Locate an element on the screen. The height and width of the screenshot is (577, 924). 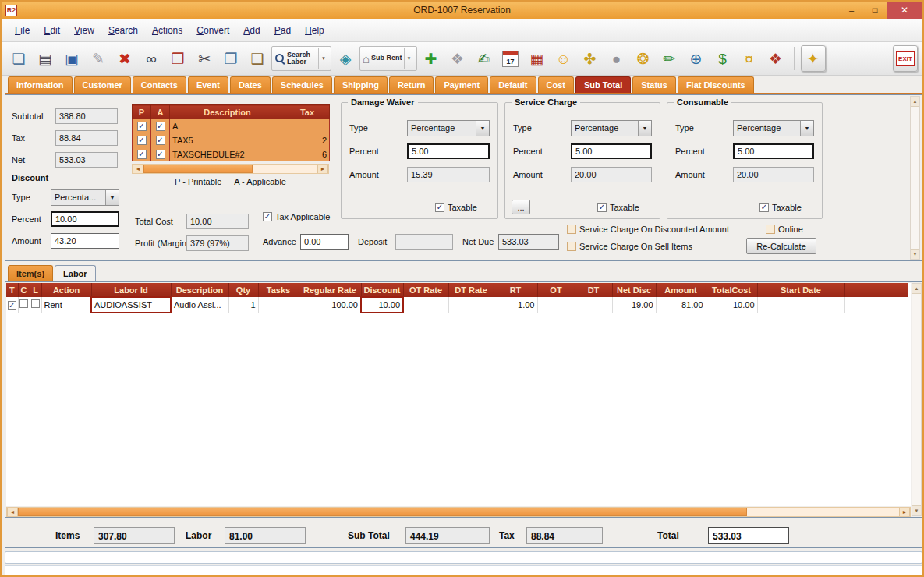
menu-item-convert: Convert is located at coordinates (213, 30).